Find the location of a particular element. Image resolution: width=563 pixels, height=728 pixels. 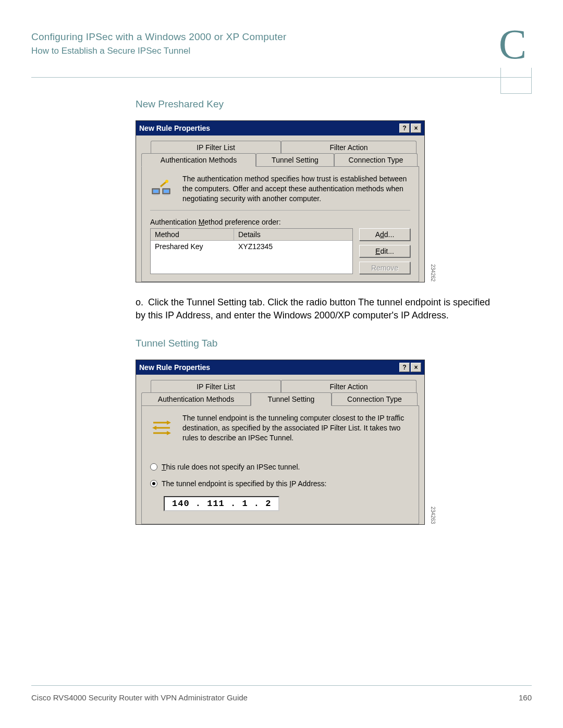

appendix-box is located at coordinates (516, 81).